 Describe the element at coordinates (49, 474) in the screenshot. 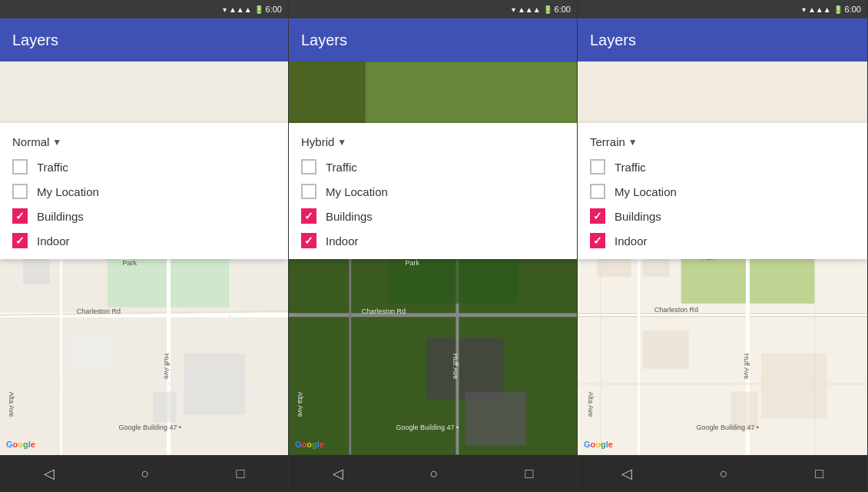

I see `back-button-normal: ◁` at that location.